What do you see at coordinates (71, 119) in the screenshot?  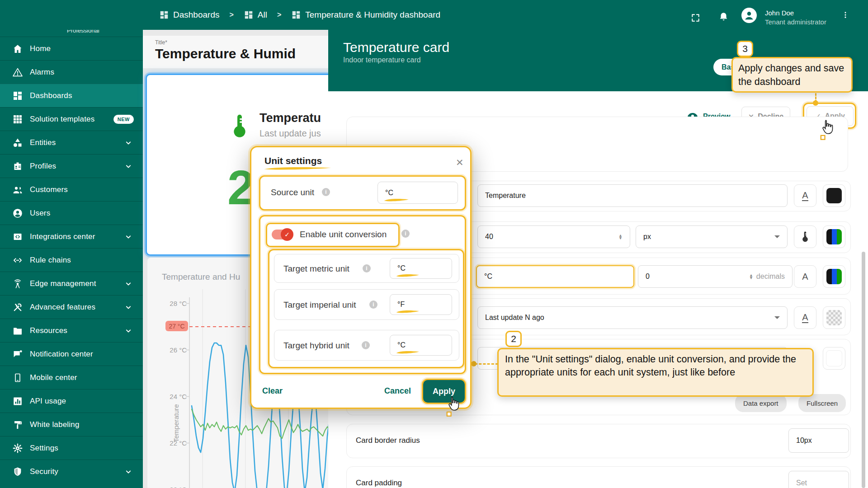 I see `sidebar-item-solution-templates: Solution templatesNEW` at bounding box center [71, 119].